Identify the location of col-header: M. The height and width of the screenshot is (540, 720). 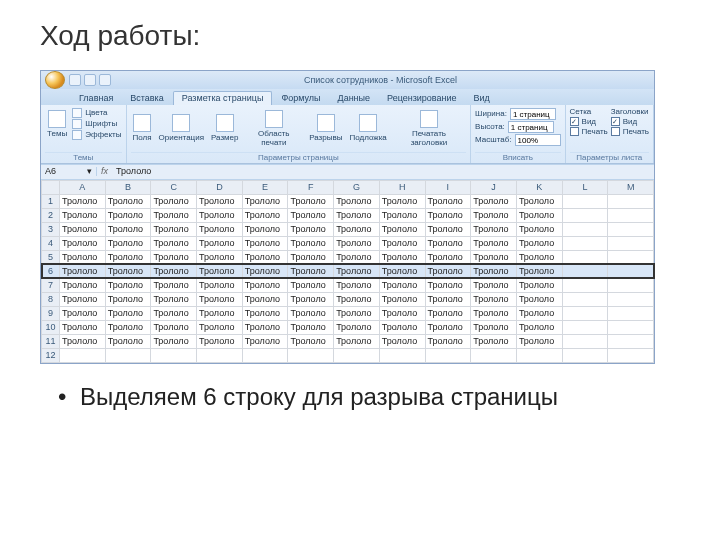
(631, 187).